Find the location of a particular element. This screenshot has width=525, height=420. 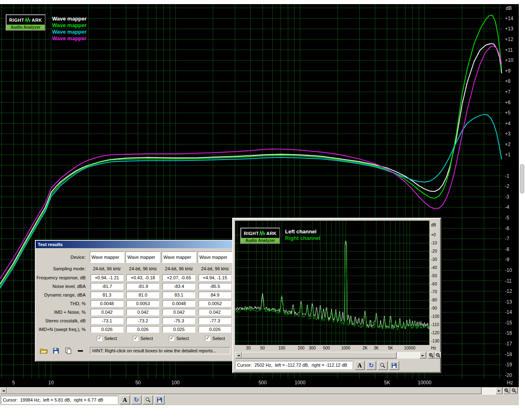

svg-text: -20 is located at coordinates (434, 251).